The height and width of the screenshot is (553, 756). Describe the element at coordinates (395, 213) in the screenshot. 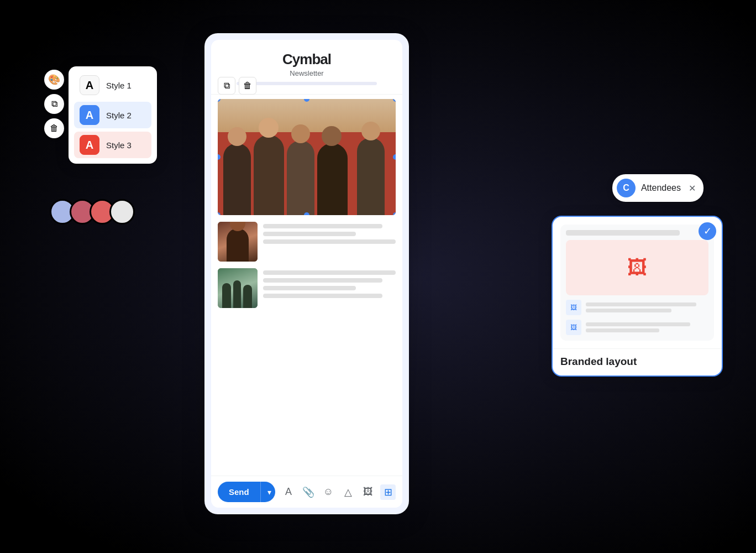

I see `handle-br` at that location.